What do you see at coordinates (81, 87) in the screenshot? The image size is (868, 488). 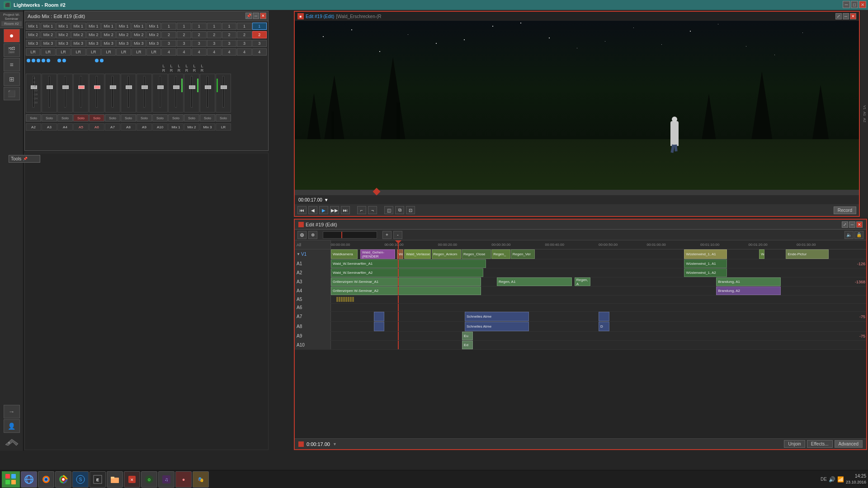 I see `fader-a5-handle` at bounding box center [81, 87].